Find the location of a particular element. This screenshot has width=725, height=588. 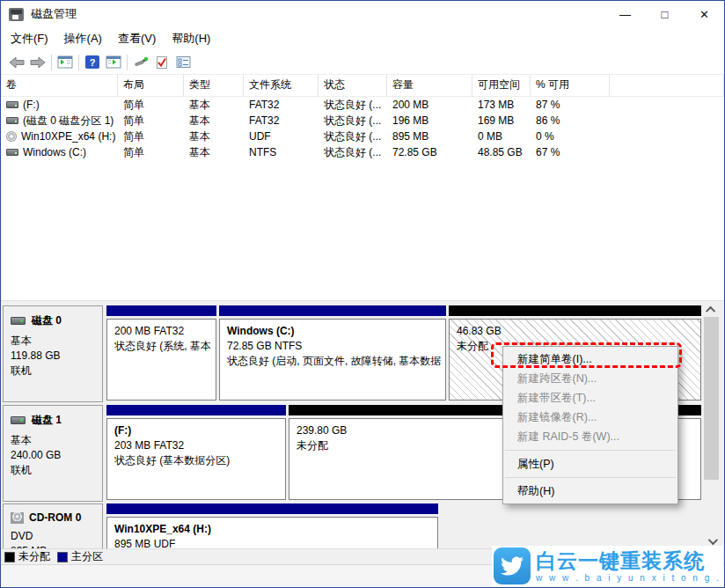

disk-size: 240.00 GB is located at coordinates (54, 456).